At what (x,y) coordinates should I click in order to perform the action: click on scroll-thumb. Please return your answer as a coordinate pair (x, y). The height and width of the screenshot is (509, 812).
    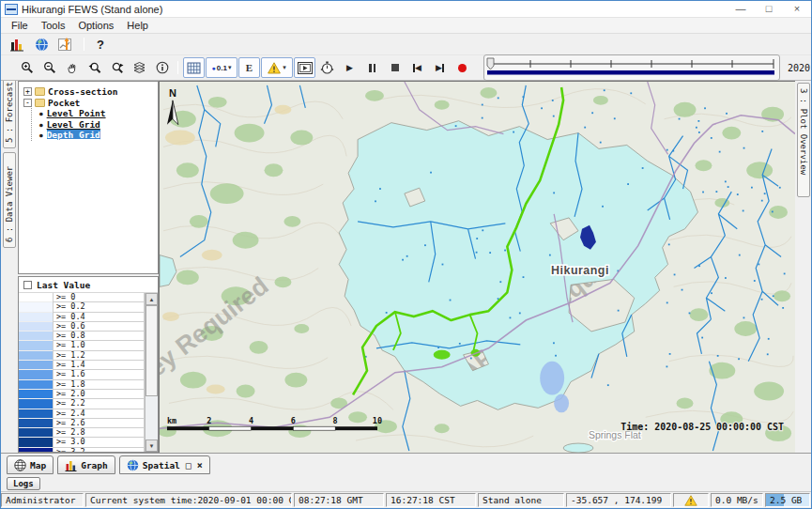
    Looking at the image, I should click on (152, 351).